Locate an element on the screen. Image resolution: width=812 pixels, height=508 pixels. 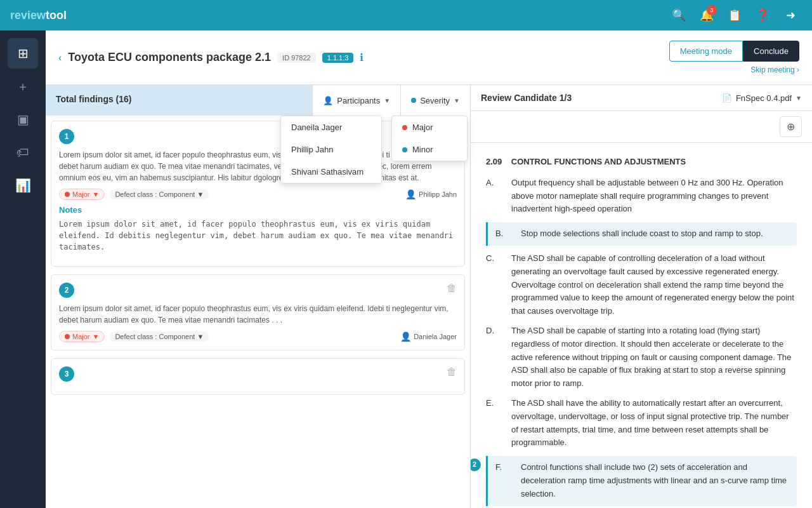
finding-1-assignee-name: Philipp Jahn is located at coordinates (438, 194).